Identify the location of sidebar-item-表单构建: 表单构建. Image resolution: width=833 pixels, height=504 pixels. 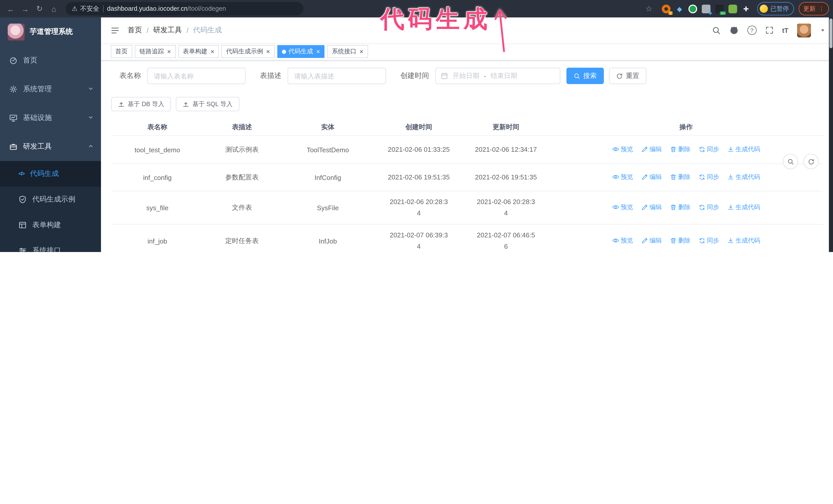
(51, 225).